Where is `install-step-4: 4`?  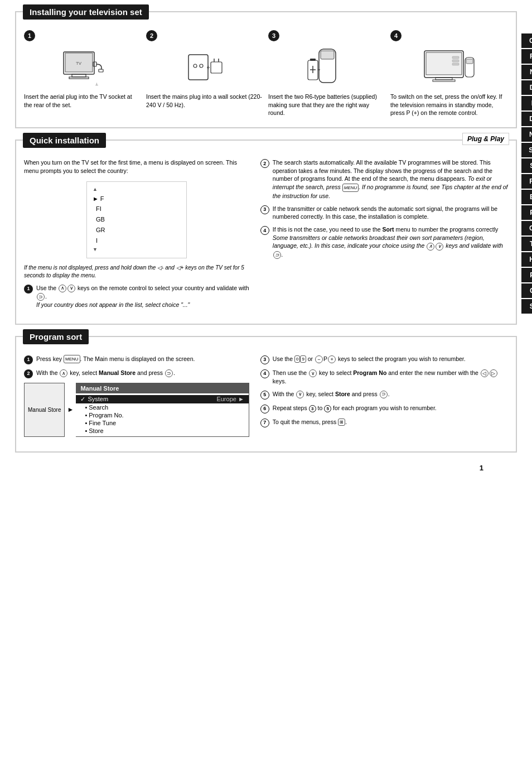
install-step-4: 4 is located at coordinates (449, 74).